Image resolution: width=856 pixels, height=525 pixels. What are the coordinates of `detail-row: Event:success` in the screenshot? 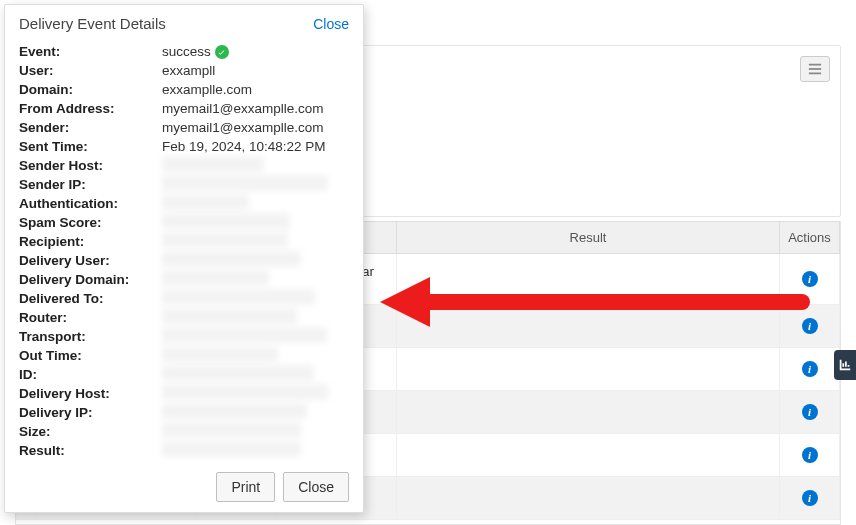 It's located at (184, 52).